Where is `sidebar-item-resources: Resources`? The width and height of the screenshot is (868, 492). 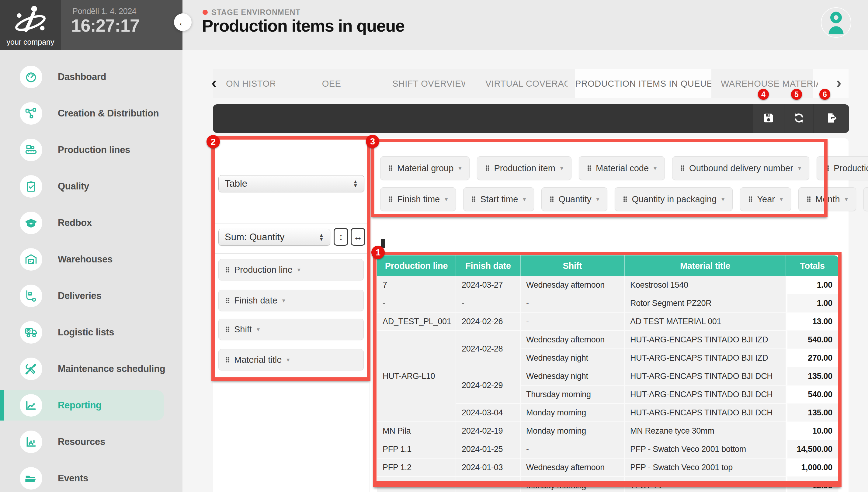
sidebar-item-resources: Resources is located at coordinates (91, 442).